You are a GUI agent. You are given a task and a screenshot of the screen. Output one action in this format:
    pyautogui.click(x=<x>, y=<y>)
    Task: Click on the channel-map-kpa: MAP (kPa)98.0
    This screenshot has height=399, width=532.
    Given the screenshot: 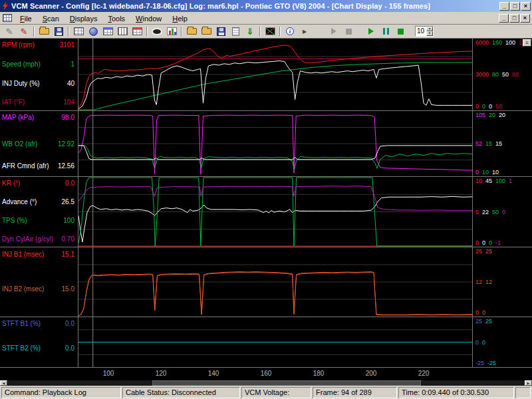 What is the action you would take?
    pyautogui.click(x=39, y=117)
    